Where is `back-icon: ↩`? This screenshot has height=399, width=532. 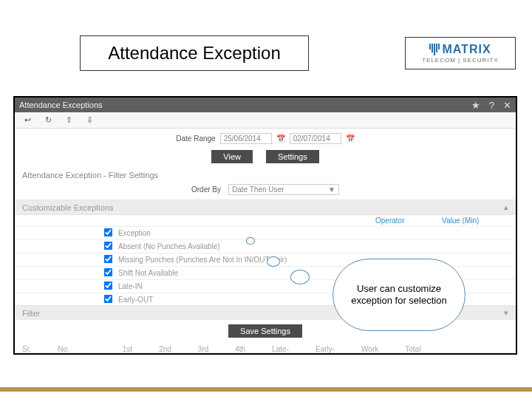
back-icon: ↩ is located at coordinates (27, 120).